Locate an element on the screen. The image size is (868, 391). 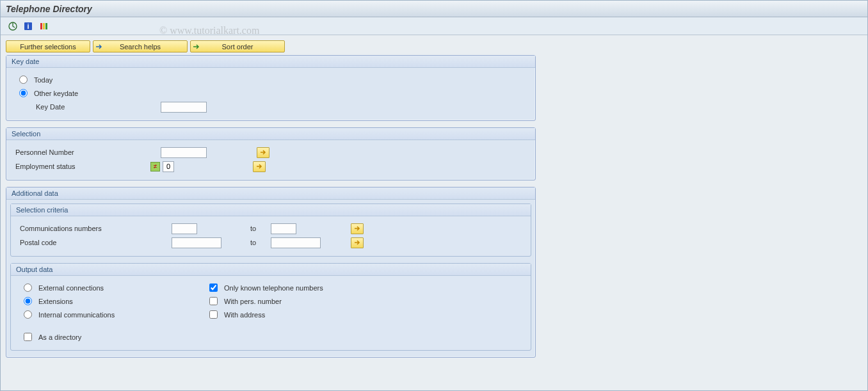
to-label-1: to is located at coordinates (259, 228).